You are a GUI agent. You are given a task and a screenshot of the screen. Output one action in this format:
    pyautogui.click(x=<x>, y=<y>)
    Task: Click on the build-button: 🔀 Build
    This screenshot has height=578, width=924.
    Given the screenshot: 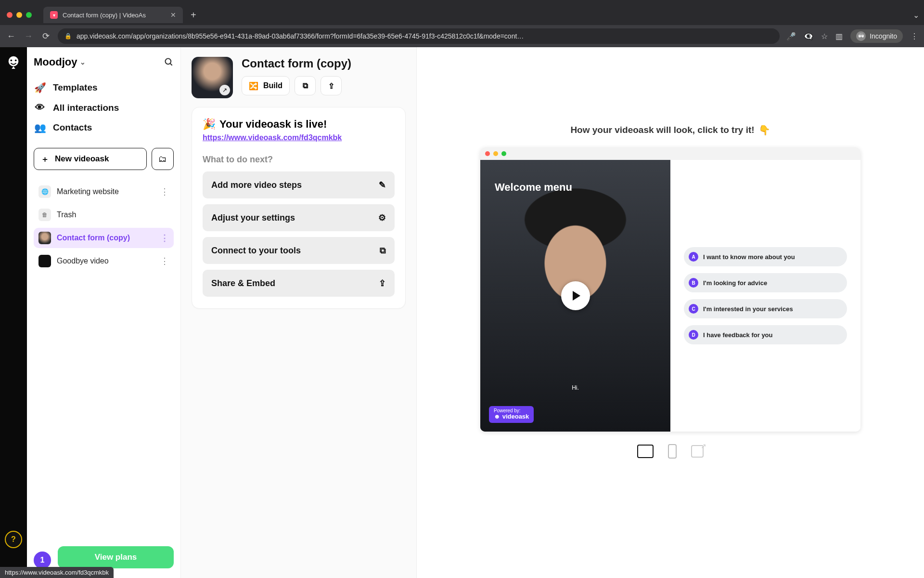 What is the action you would take?
    pyautogui.click(x=266, y=86)
    